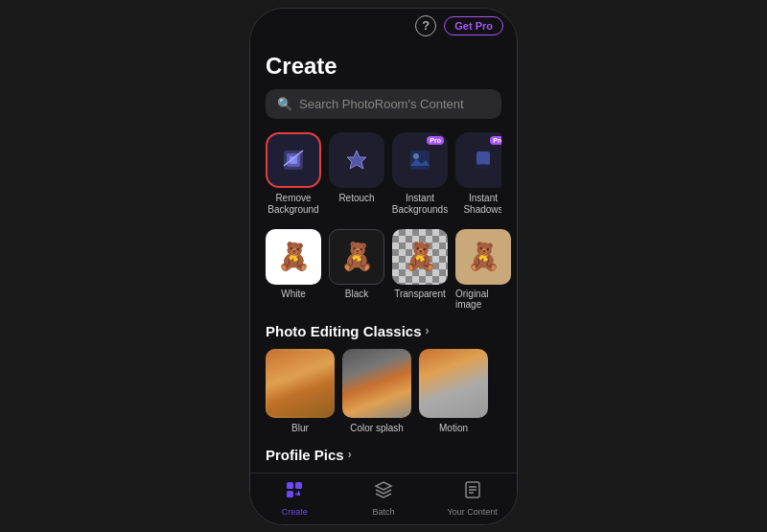 This screenshot has height=532, width=767. Describe the element at coordinates (384, 174) in the screenshot. I see `tools-row: RemoveBackground Retouch Pro` at that location.